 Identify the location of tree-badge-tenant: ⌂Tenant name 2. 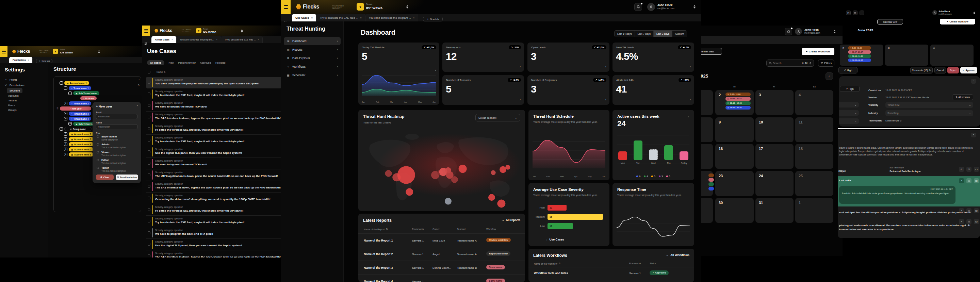
(80, 104).